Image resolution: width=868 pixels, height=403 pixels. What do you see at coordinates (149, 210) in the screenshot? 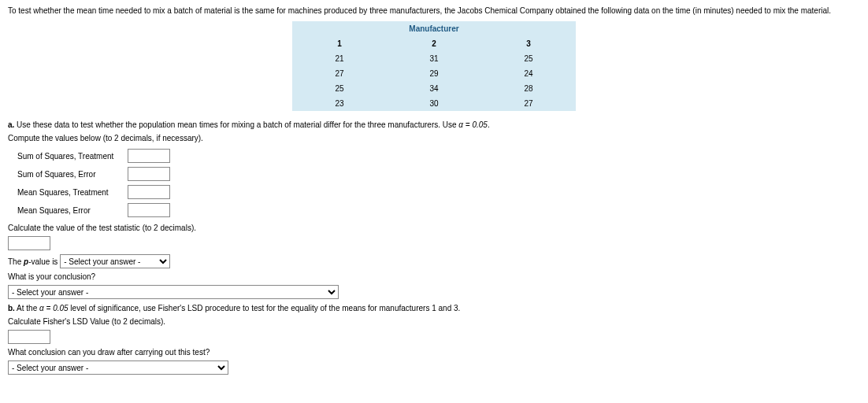
I see `input-ms-error` at bounding box center [149, 210].